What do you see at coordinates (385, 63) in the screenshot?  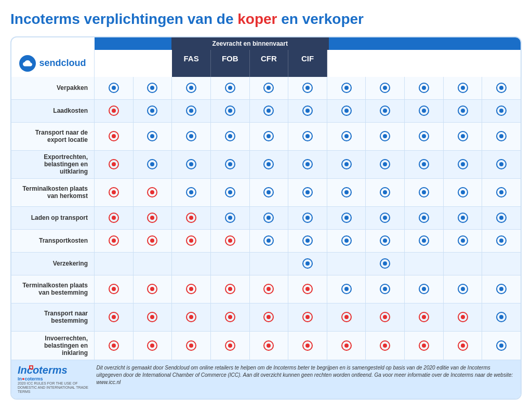 I see `col-header-cip: CIP` at bounding box center [385, 63].